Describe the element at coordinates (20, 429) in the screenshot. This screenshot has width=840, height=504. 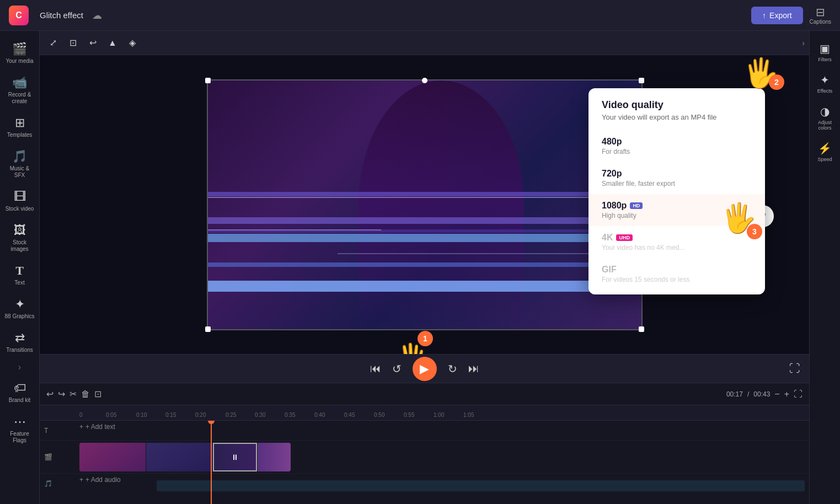
I see `sidebar-item-feature-flags: ⋯ Feature Flags` at that location.